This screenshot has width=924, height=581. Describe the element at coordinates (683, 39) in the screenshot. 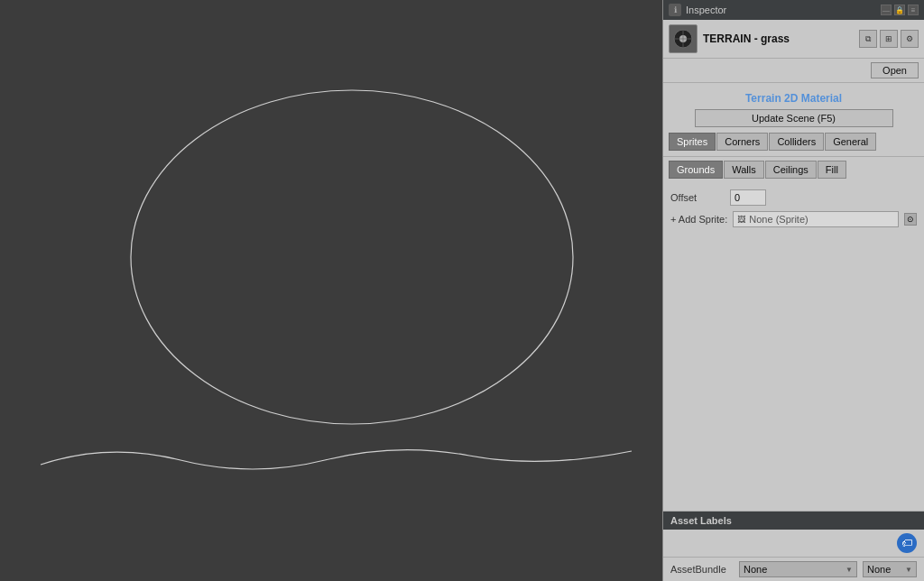

I see `asset-icon` at that location.